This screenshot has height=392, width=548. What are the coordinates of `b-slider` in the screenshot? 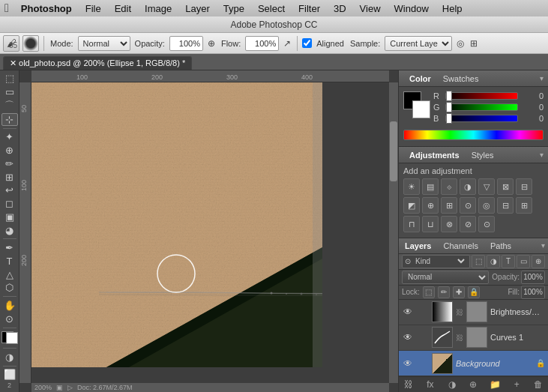 It's located at (481, 118).